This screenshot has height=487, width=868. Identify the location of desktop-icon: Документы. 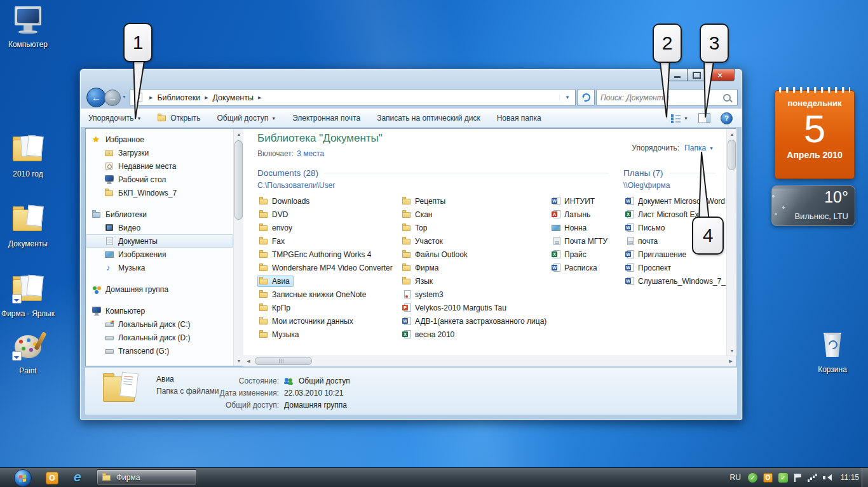
(28, 226).